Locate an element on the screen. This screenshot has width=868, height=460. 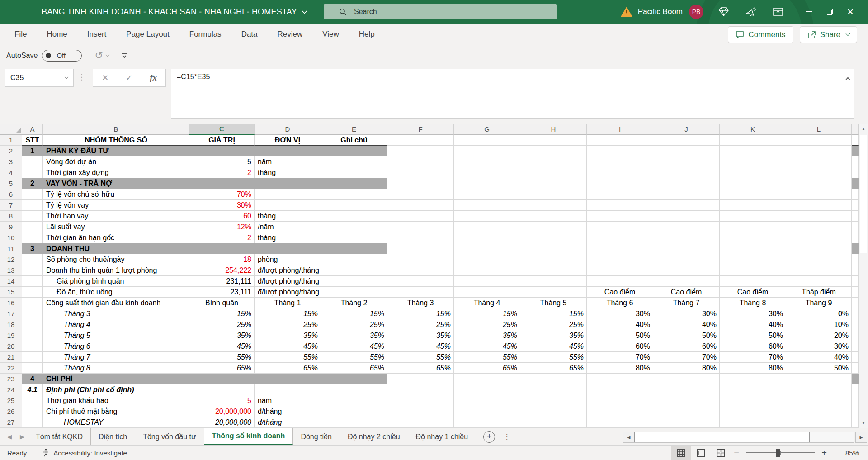
cell-L3 is located at coordinates (819, 162).